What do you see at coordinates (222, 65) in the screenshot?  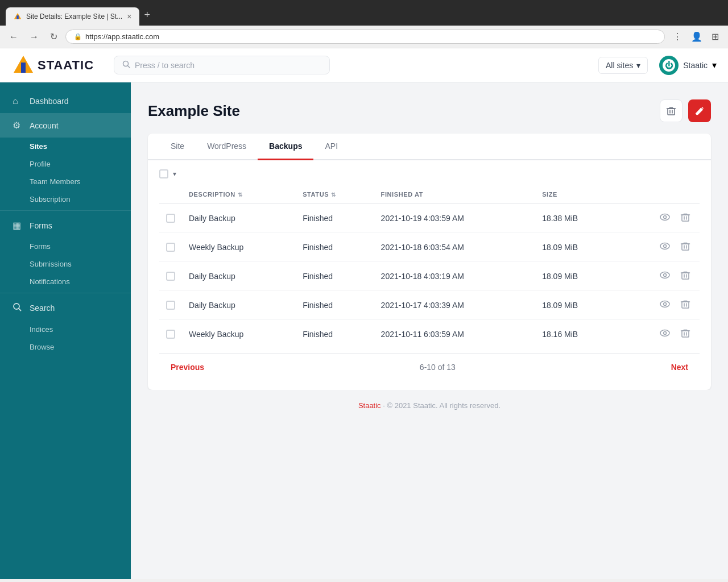 I see `header-search: Press / to search` at bounding box center [222, 65].